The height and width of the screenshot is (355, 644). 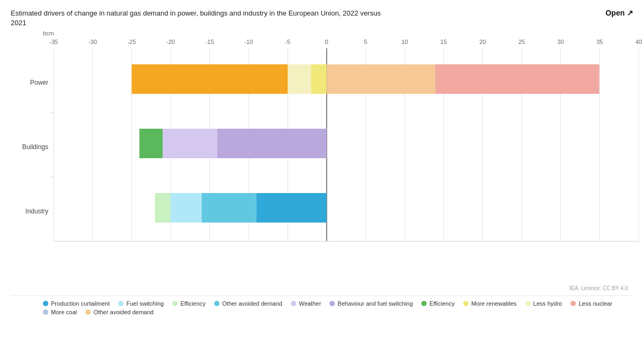 I want to click on legend-dot-less-nuclear, so click(x=573, y=304).